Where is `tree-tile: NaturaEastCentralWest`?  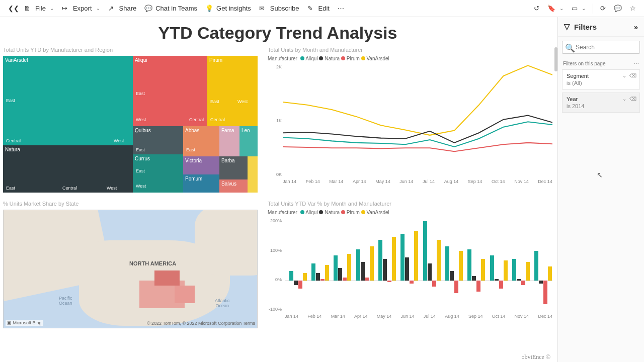 tree-tile: NaturaEastCentralWest is located at coordinates (68, 169).